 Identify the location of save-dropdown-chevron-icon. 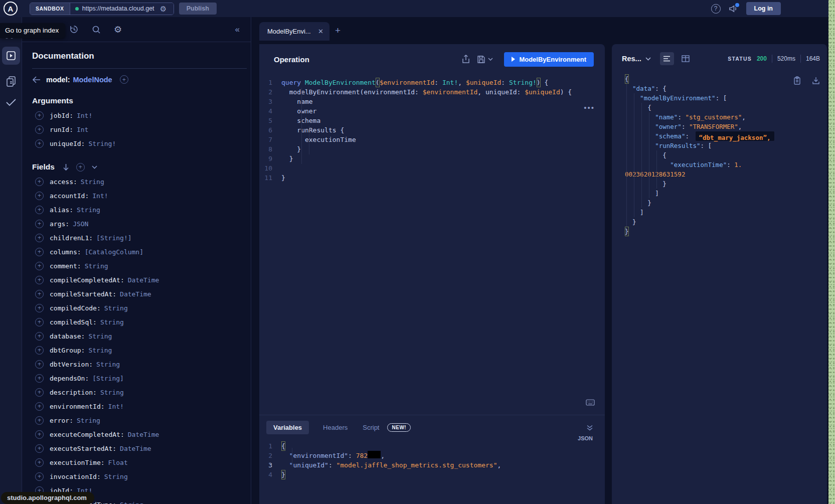
(490, 59).